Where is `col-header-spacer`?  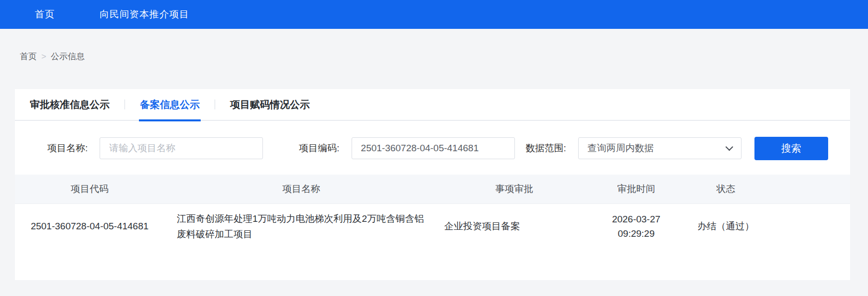
col-header-spacer is located at coordinates (810, 189).